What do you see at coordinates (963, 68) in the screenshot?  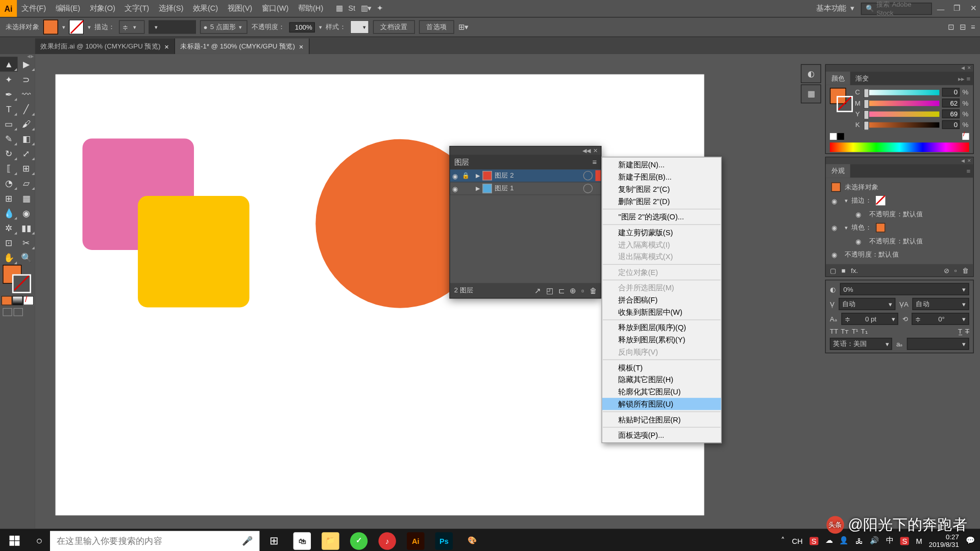 I see `collapse-icon: ◀` at bounding box center [963, 68].